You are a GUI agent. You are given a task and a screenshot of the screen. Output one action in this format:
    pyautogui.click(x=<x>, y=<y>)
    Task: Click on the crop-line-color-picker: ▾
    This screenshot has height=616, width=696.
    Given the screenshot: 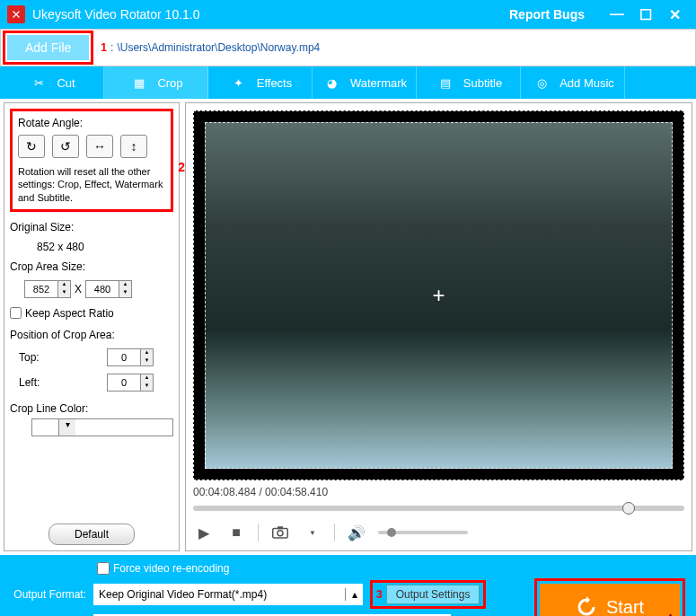 What is the action you would take?
    pyautogui.click(x=102, y=427)
    